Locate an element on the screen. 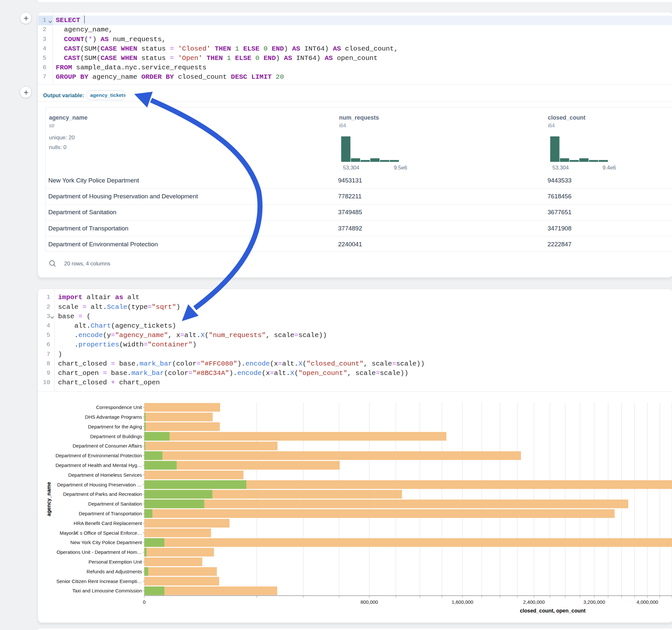 The height and width of the screenshot is (630, 672). svg-text:Department of Environmental Pr: Department of Environmental Protection is located at coordinates (99, 456).